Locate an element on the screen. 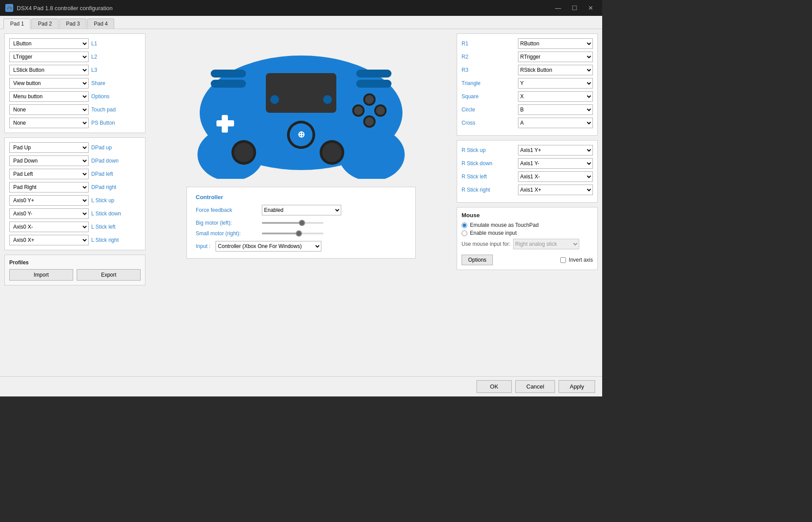  mapping-l2: LTrigger L2 is located at coordinates (75, 57).